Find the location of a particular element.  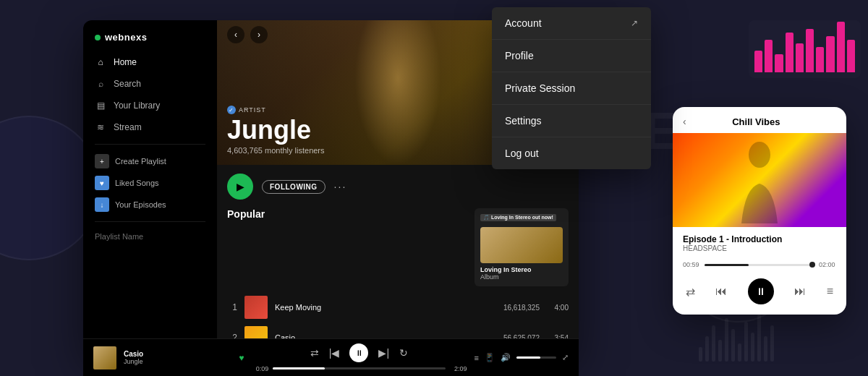

next-button: ▶| is located at coordinates (383, 353).